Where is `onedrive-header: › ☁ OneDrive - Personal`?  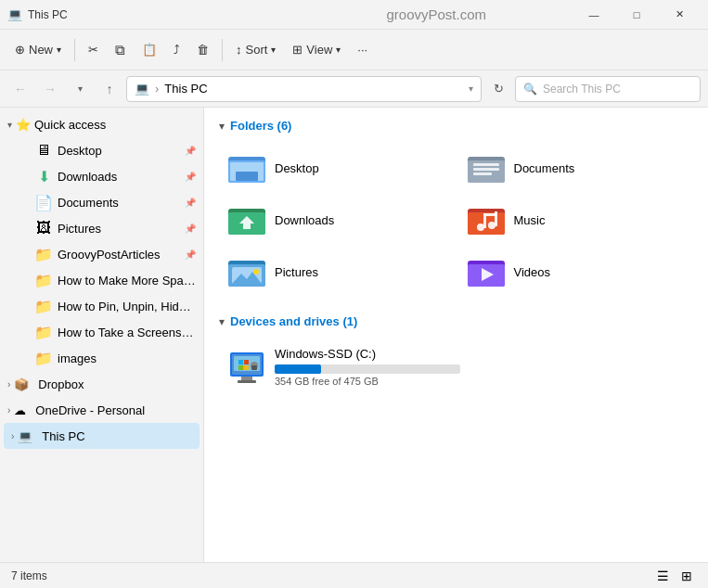 onedrive-header: › ☁ OneDrive - Personal is located at coordinates (102, 410).